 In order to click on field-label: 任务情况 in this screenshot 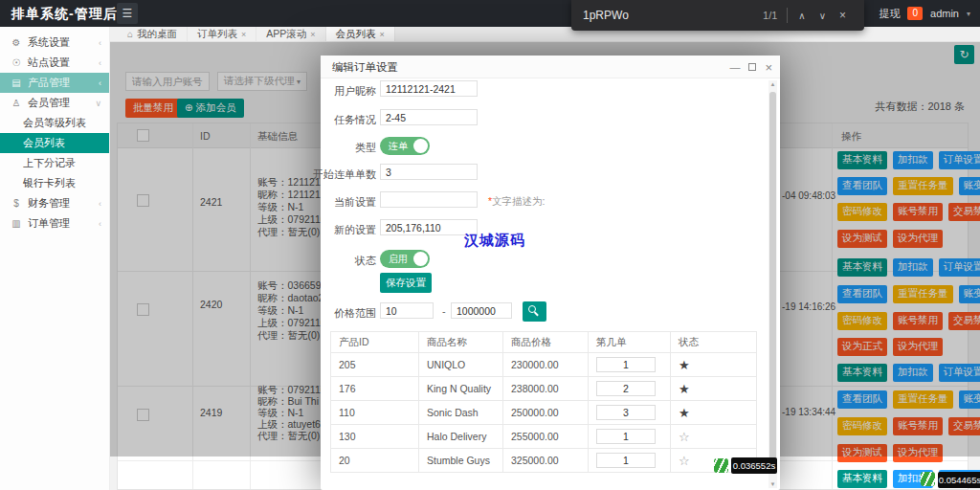, I will do `click(355, 121)`.